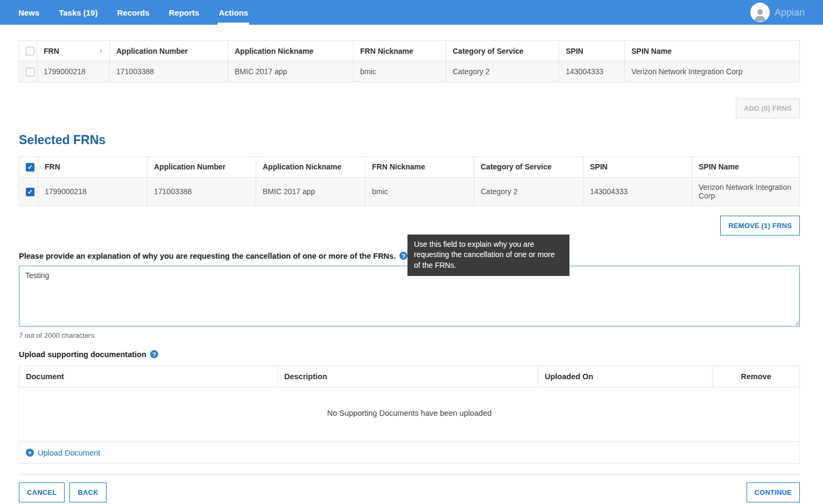 The width and height of the screenshot is (823, 504). What do you see at coordinates (234, 12) in the screenshot?
I see `nav-item-actions: Actions` at bounding box center [234, 12].